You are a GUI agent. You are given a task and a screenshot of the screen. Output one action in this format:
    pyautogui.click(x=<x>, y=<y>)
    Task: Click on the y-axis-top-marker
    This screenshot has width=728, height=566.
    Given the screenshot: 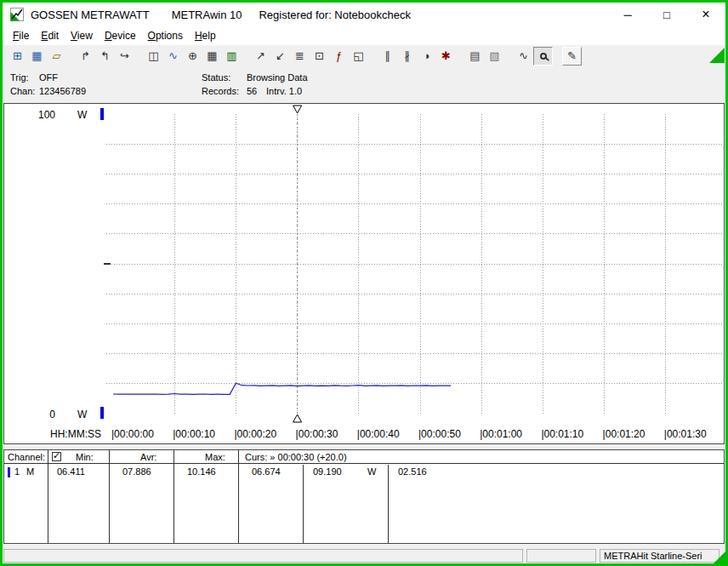 What is the action you would take?
    pyautogui.click(x=102, y=114)
    